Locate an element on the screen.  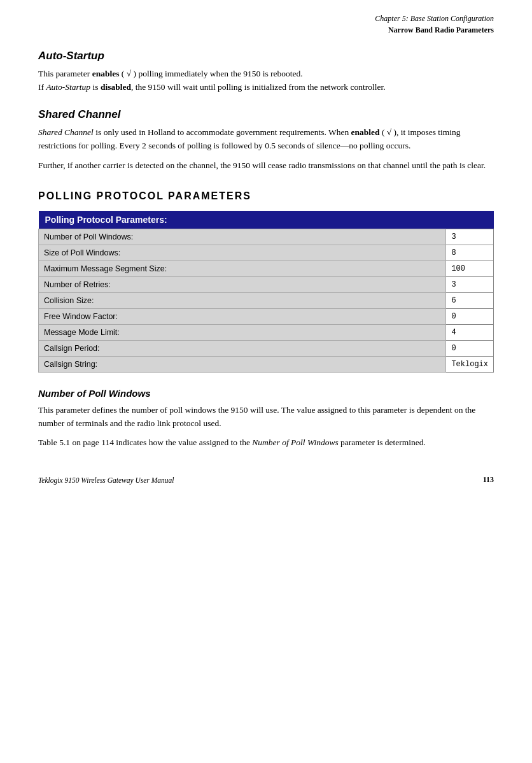
param-label: Collision Size: is located at coordinates (242, 301).